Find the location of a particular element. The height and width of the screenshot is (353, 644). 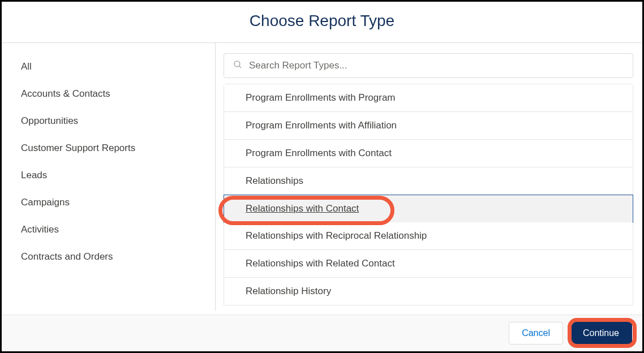

dialog-header: Choose Report Type is located at coordinates (322, 22).